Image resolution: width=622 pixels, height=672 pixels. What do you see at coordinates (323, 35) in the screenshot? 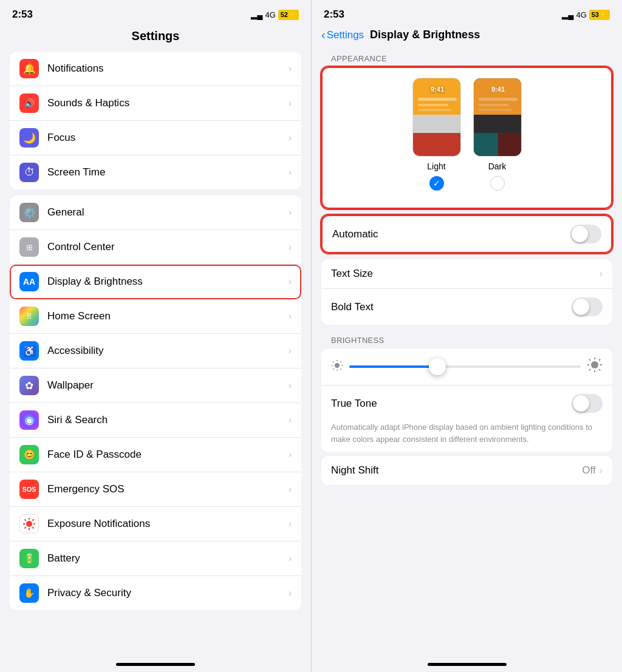
I see `back-chevron-icon: ‹` at bounding box center [323, 35].